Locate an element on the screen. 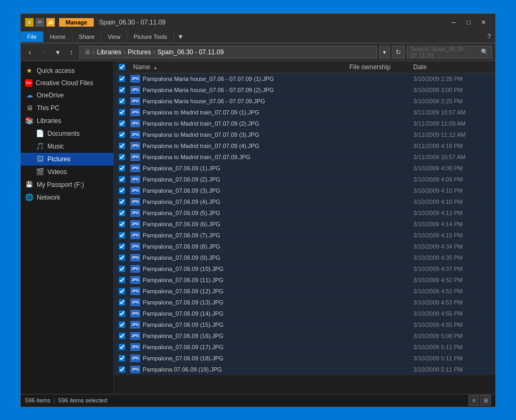 The image size is (516, 420). search-icon: 🔍 is located at coordinates (485, 52).